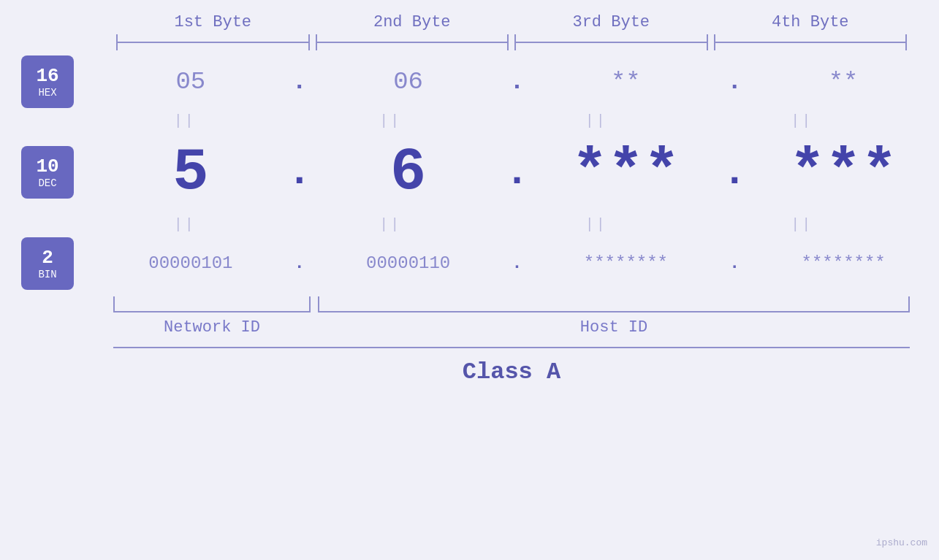  I want to click on eq-cell2: ||, so click(391, 121).